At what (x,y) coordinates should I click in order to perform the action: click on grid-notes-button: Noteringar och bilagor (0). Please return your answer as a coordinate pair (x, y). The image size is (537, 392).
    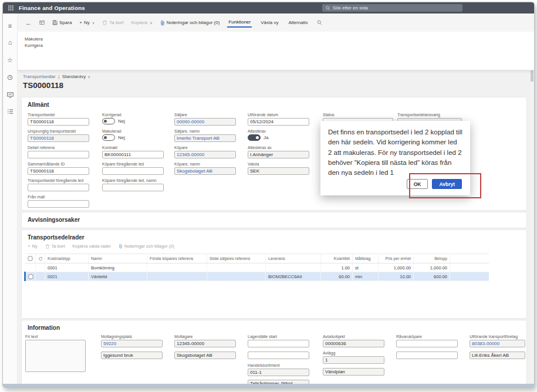
    Looking at the image, I should click on (147, 246).